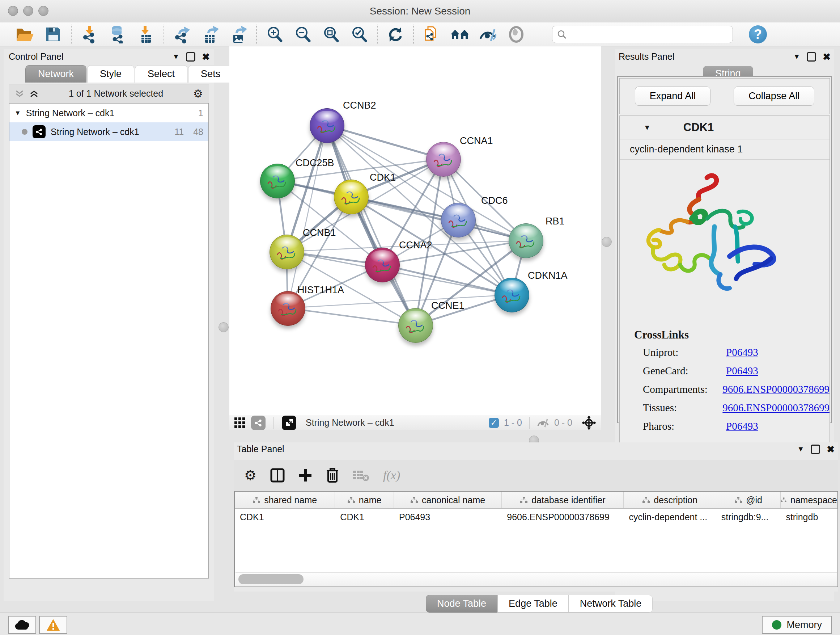 The image size is (840, 635). What do you see at coordinates (395, 34) in the screenshot?
I see `apply-layout-button` at bounding box center [395, 34].